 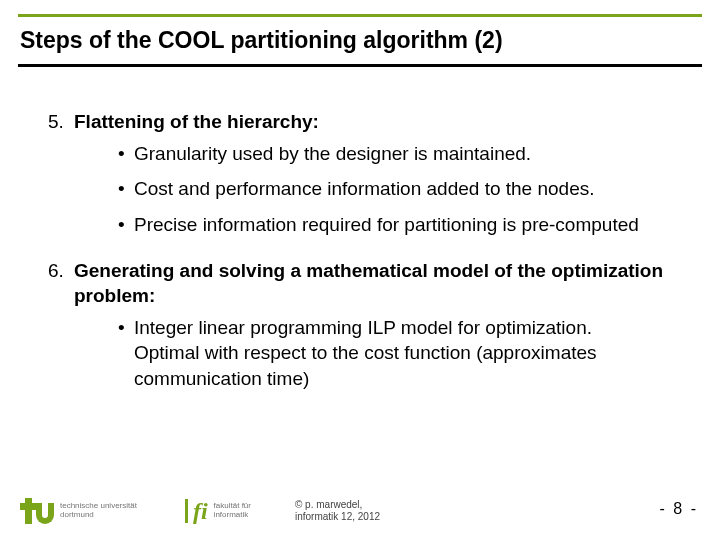 What do you see at coordinates (98, 516) in the screenshot?
I see `tu-line2: dortmund` at bounding box center [98, 516].